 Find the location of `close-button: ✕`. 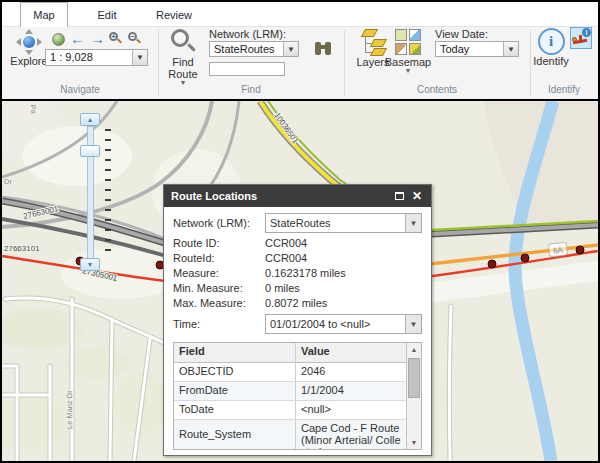

close-button: ✕ is located at coordinates (417, 196).